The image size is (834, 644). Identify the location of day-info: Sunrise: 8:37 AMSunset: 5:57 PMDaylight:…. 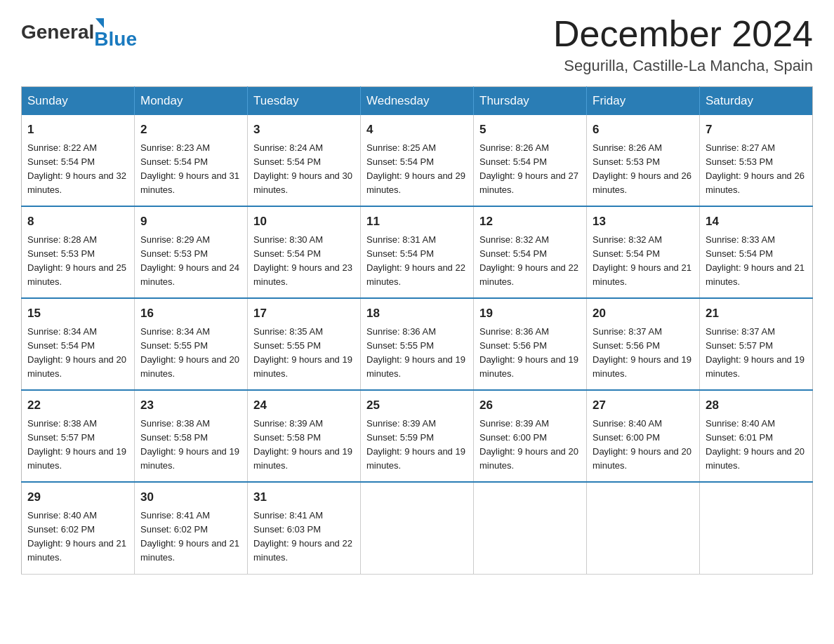
(755, 352).